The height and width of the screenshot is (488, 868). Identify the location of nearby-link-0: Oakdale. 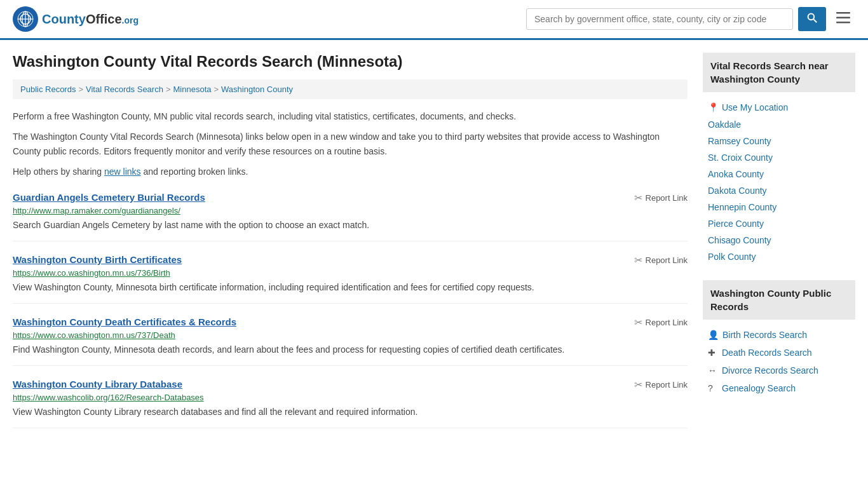
(724, 125).